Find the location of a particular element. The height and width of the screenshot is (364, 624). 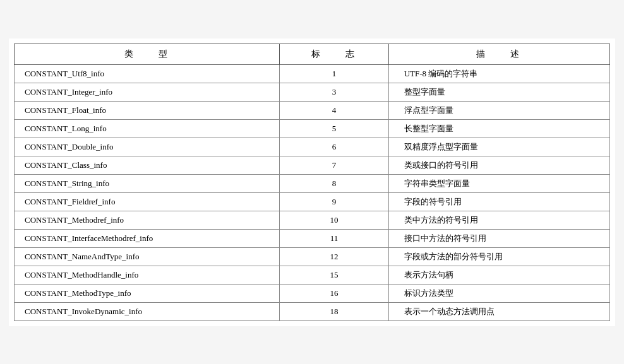

table-row: CONSTANT_Long_info5长整型字面量 is located at coordinates (312, 129).